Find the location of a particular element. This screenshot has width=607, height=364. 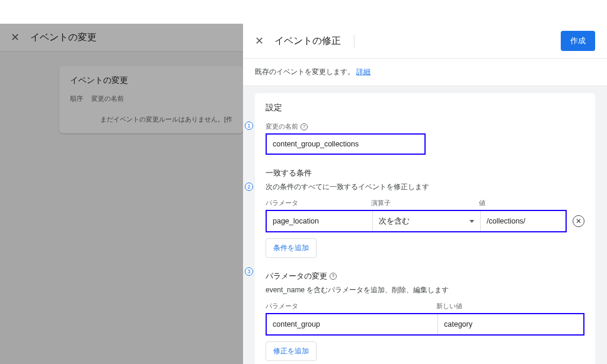

pc-val-label: 新しい値 is located at coordinates (510, 306).